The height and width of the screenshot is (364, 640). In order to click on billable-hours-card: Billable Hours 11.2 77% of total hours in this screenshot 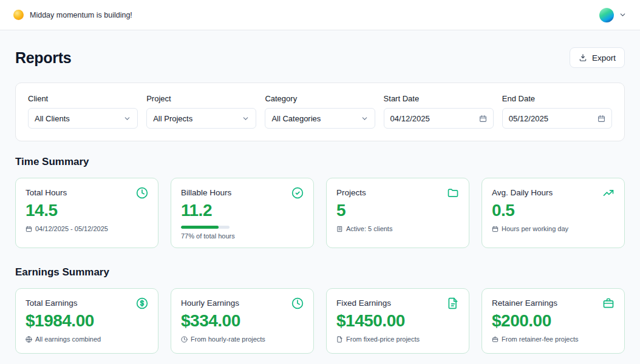, I will do `click(242, 213)`.